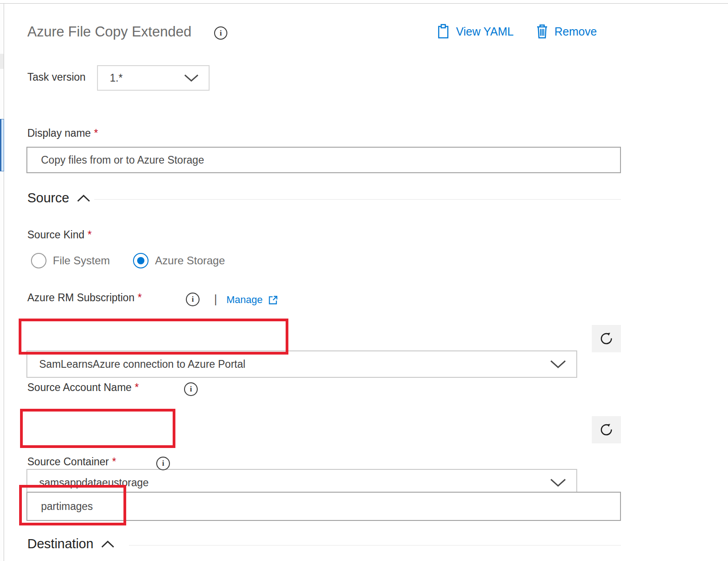 The width and height of the screenshot is (728, 561). Describe the element at coordinates (323, 160) in the screenshot. I see `display-name-input` at that location.